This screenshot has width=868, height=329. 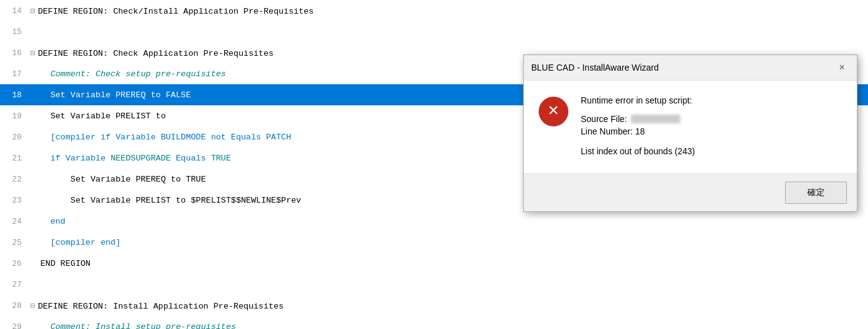 What do you see at coordinates (434, 263) in the screenshot?
I see `code-line-26: 26 END REGION` at bounding box center [434, 263].